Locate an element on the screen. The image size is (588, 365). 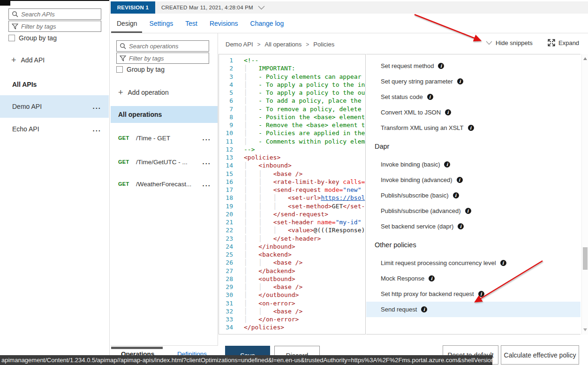
tab-test: Test is located at coordinates (191, 23).